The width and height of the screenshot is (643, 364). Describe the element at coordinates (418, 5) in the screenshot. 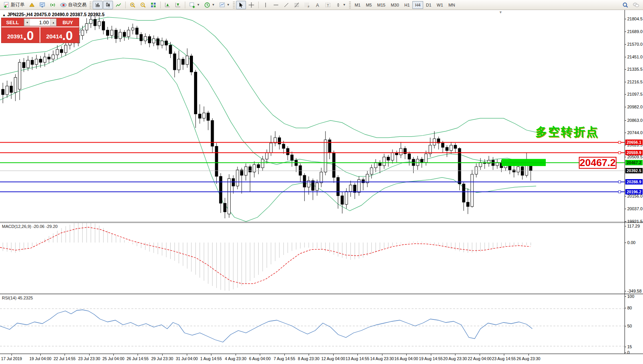

I see `timeframe-button-h4: H4` at that location.